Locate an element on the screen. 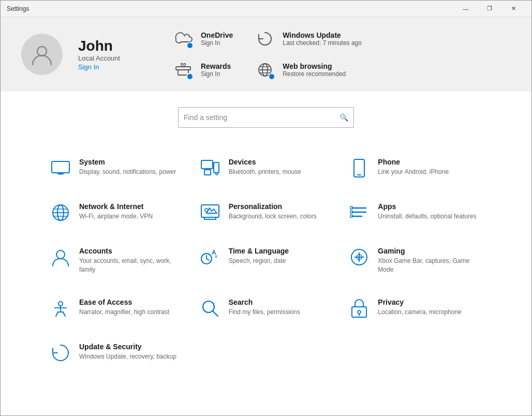 The height and width of the screenshot is (416, 532). devices-icon is located at coordinates (210, 168).